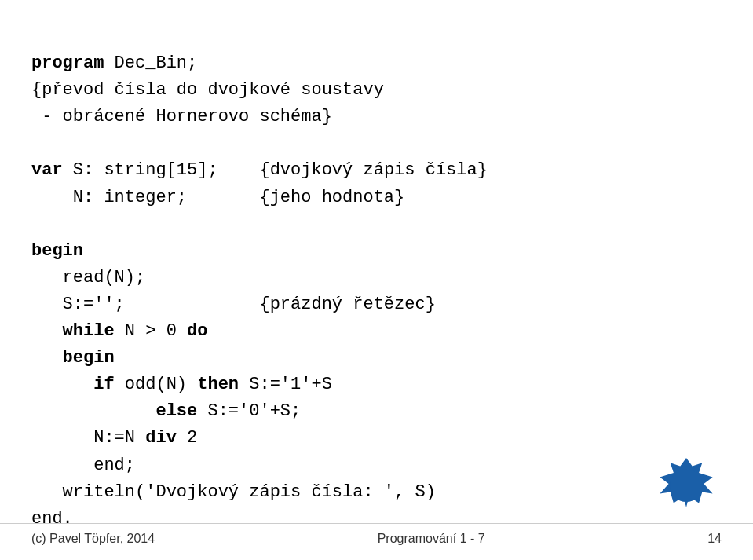 The image size is (753, 560). I want to click on footer-copyright: (c) Pavel Töpfer, 2014, so click(93, 539).